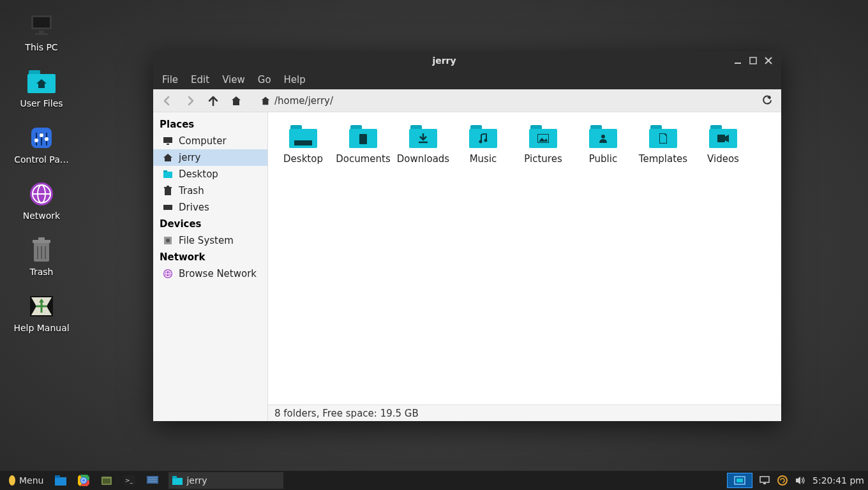  I want to click on folder-downloads: Downloads, so click(423, 145).